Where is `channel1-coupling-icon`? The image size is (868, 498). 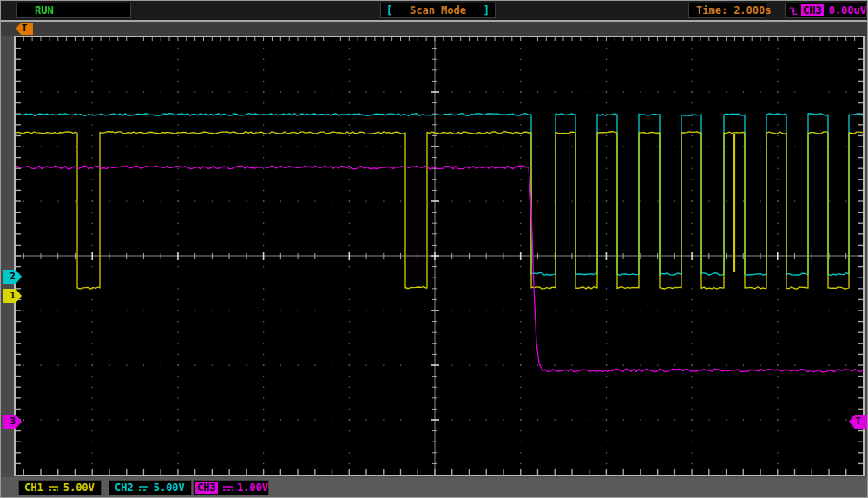
channel1-coupling-icon is located at coordinates (54, 488).